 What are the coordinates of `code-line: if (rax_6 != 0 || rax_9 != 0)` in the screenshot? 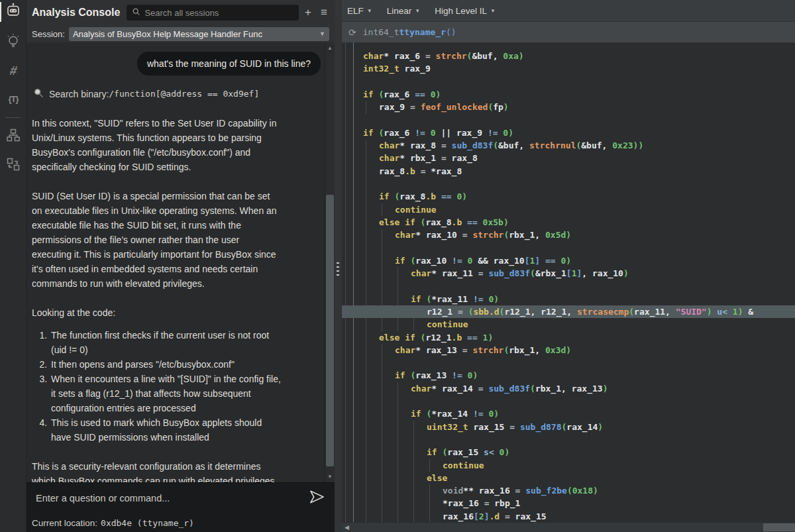 It's located at (568, 133).